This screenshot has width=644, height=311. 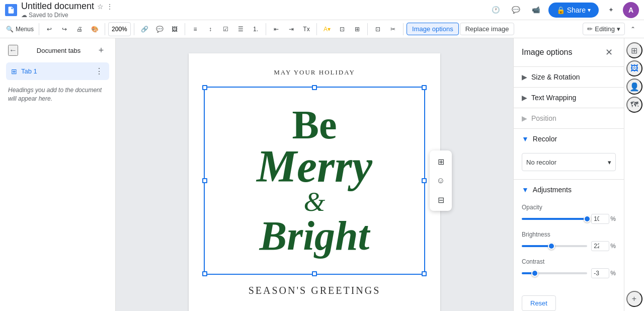 I want to click on brightness-slider, so click(x=554, y=246).